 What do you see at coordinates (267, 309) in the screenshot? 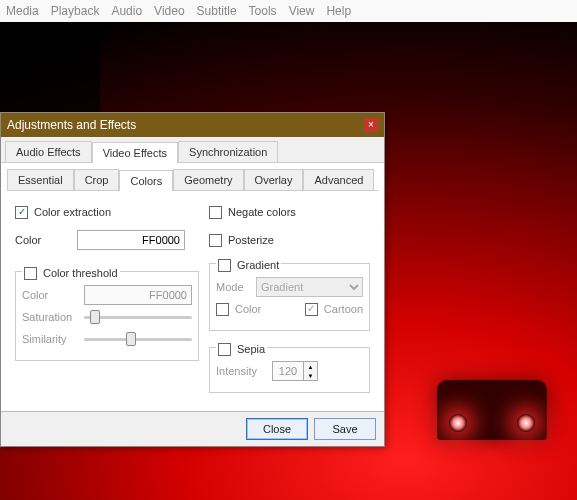
I see `gradient-color-label: Color` at bounding box center [267, 309].